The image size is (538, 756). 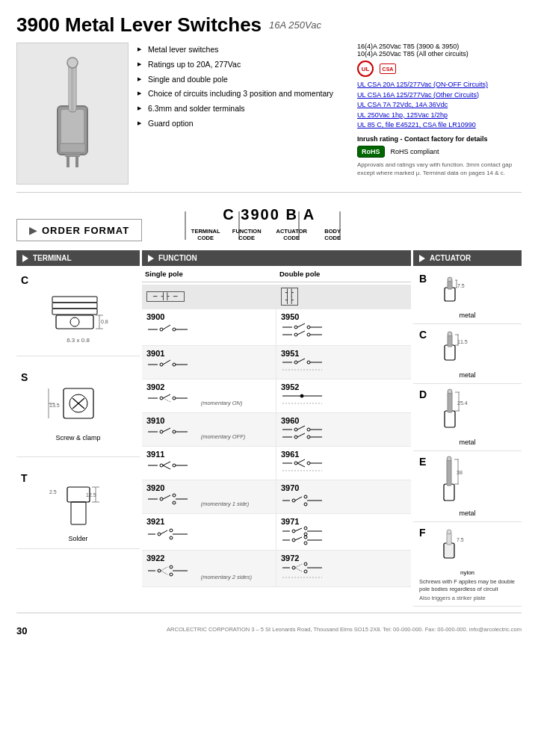 I want to click on double-3972: 3972, so click(x=344, y=568).